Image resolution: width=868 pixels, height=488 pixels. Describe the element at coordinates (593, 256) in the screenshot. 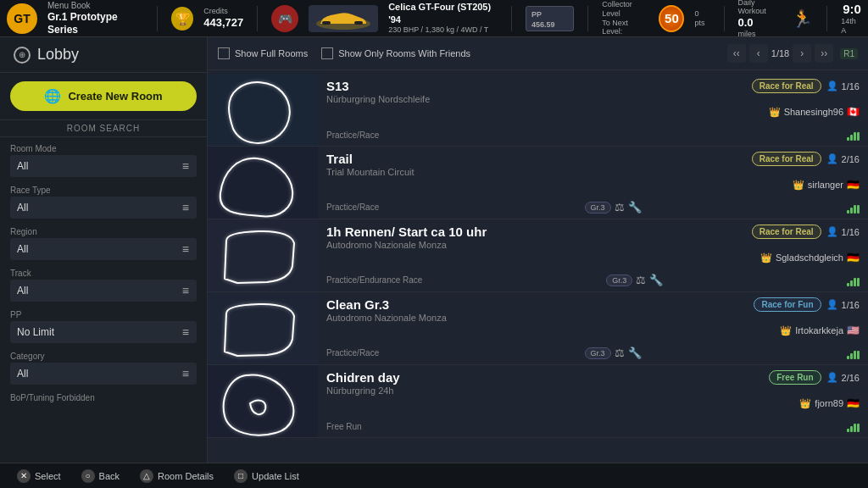

I see `room-info-block: 1h Rennen/ Start ca 10 uhr Autodromo Naz…` at that location.